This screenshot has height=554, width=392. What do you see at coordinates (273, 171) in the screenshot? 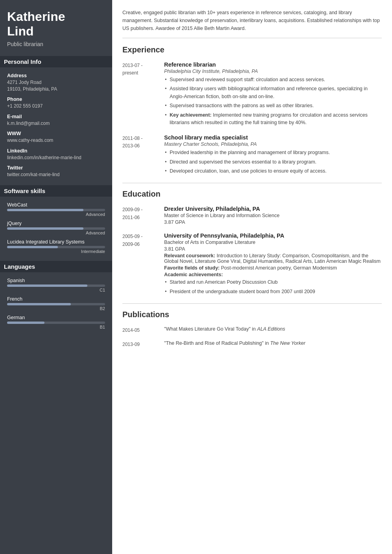
I see `exp2-bullet-3: Developed circulation, loan, and use pol…` at bounding box center [273, 171].